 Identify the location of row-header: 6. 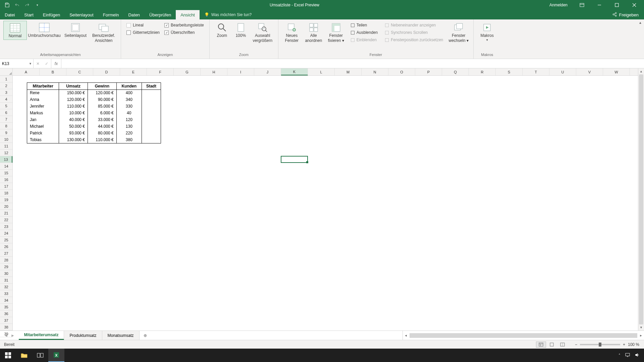
(6, 113).